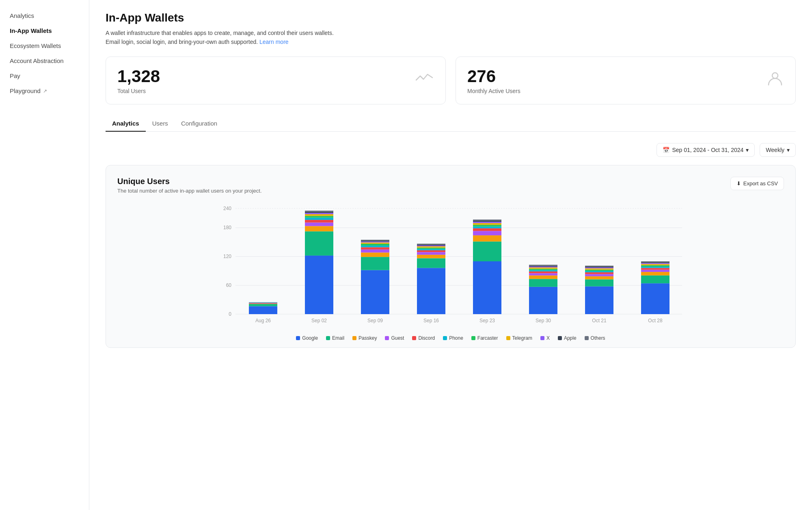 The image size is (812, 510). I want to click on sidebar-item-pay: Pay, so click(45, 76).